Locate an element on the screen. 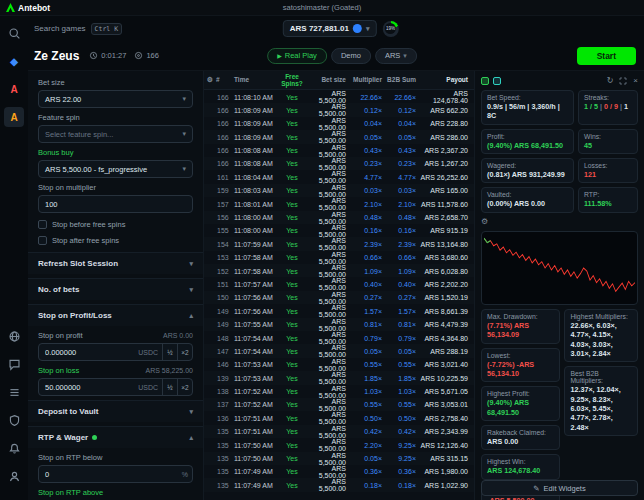 The image size is (644, 500). table-row: 155 11:08:00 AM Yes ARS 5,500.00 0.16× 0… is located at coordinates (339, 230).